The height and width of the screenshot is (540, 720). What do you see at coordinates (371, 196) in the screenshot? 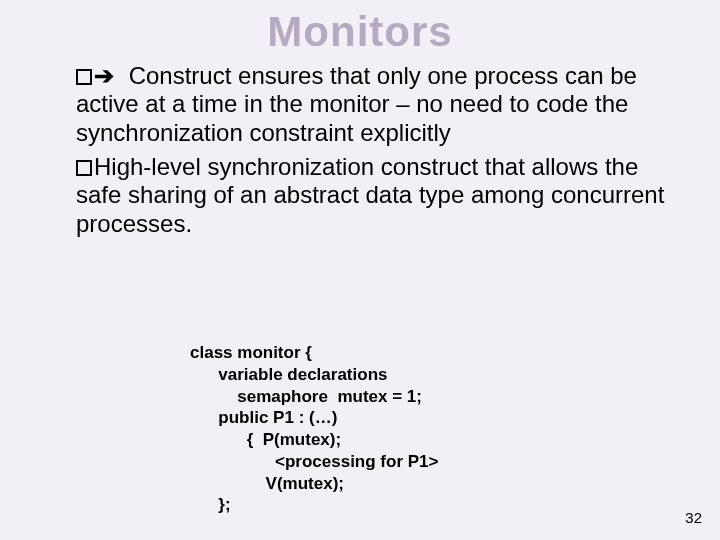
I see `bullet-2: High-level synchronization construct tha…` at bounding box center [371, 196].